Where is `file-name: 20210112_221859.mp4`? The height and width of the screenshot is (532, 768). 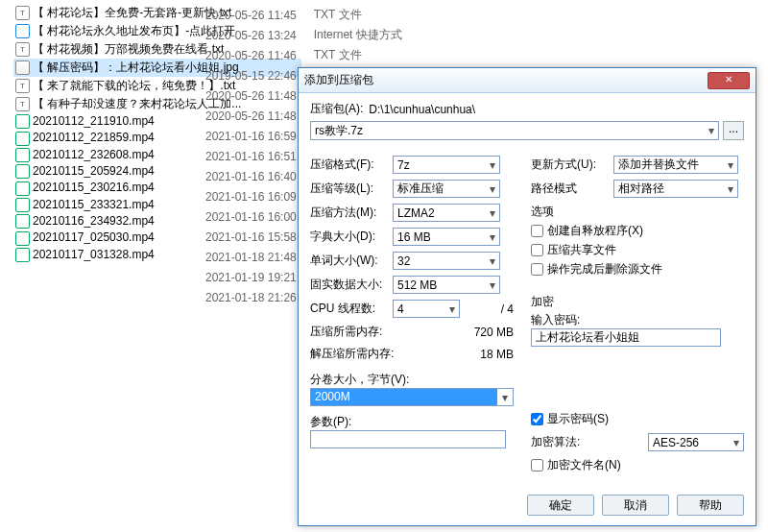
file-name: 20210112_221859.mp4 is located at coordinates (94, 137).